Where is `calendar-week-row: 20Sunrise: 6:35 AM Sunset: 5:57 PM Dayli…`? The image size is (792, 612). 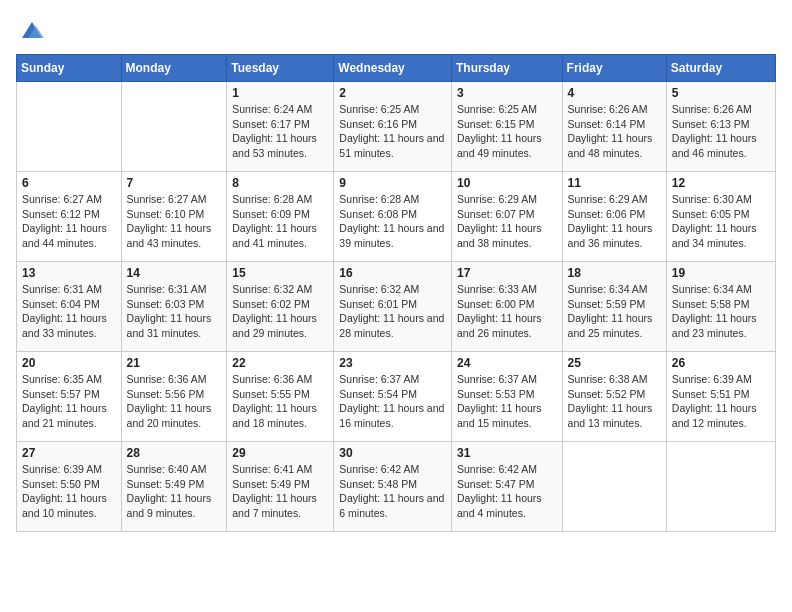
calendar-week-row: 20Sunrise: 6:35 AM Sunset: 5:57 PM Dayli… is located at coordinates (396, 397).